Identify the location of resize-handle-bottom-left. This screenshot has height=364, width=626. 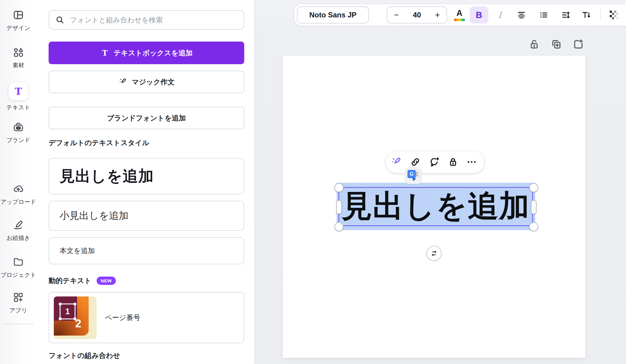
(339, 227).